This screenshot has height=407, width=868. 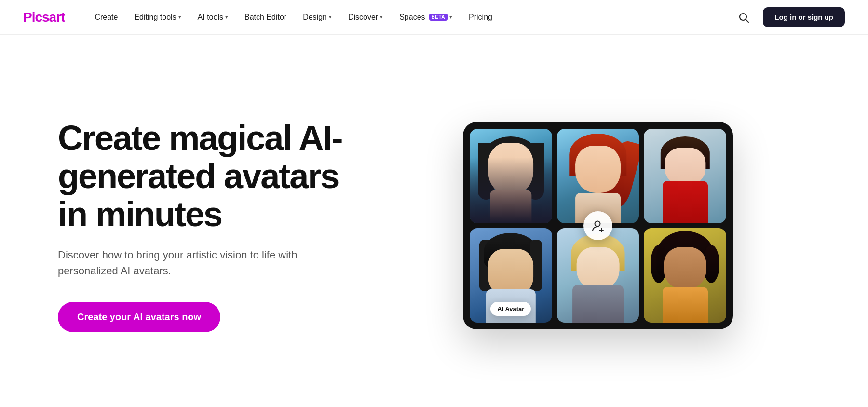 What do you see at coordinates (789, 17) in the screenshot?
I see `nav-right: Log in or sign up` at bounding box center [789, 17].